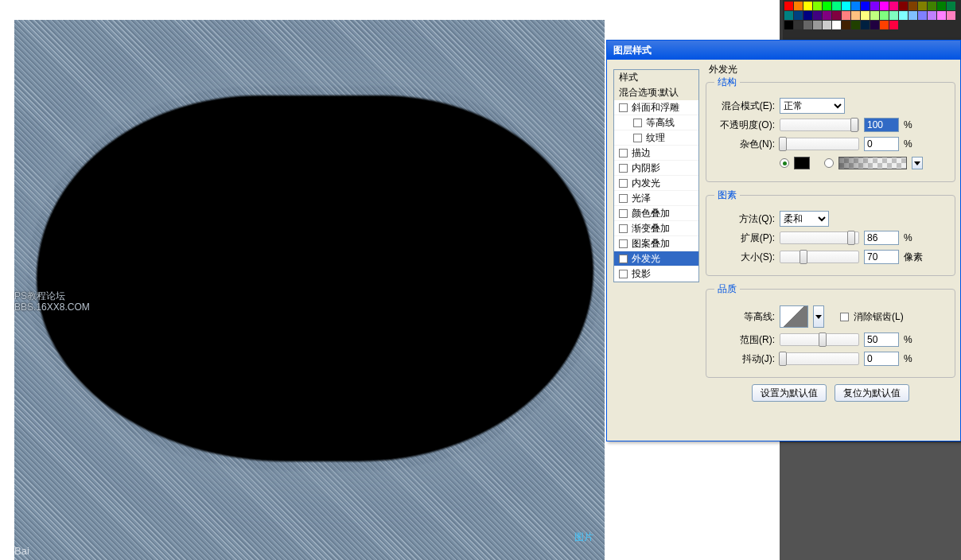  I want to click on noise-slider, so click(819, 144).